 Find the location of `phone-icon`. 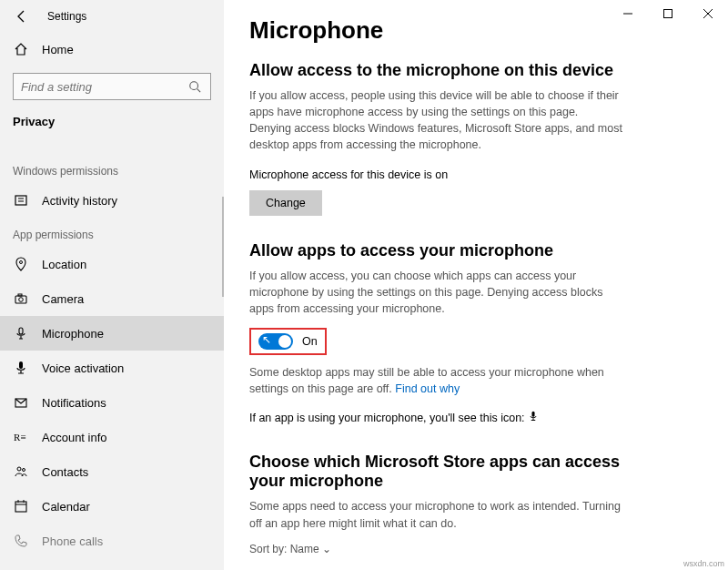

phone-icon is located at coordinates (21, 541).